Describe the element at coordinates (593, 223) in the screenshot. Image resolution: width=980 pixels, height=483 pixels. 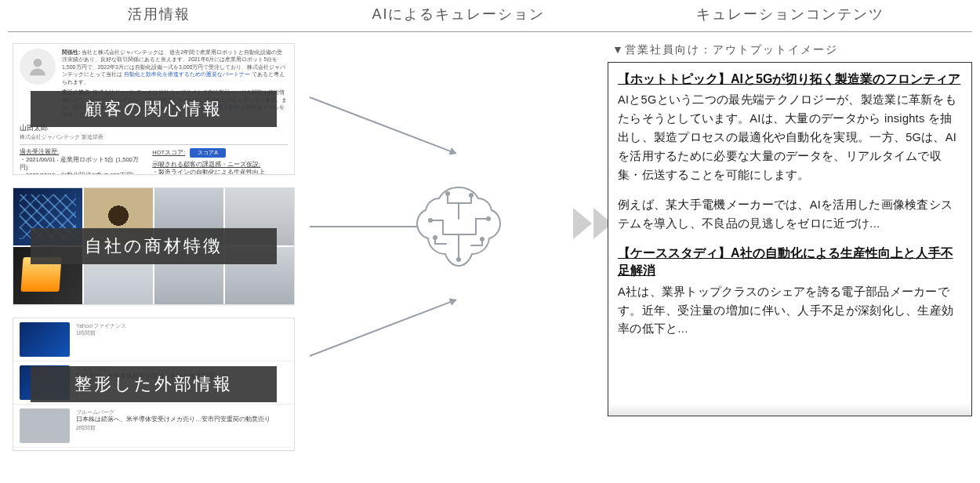
I see `output-chevrons-icon` at that location.